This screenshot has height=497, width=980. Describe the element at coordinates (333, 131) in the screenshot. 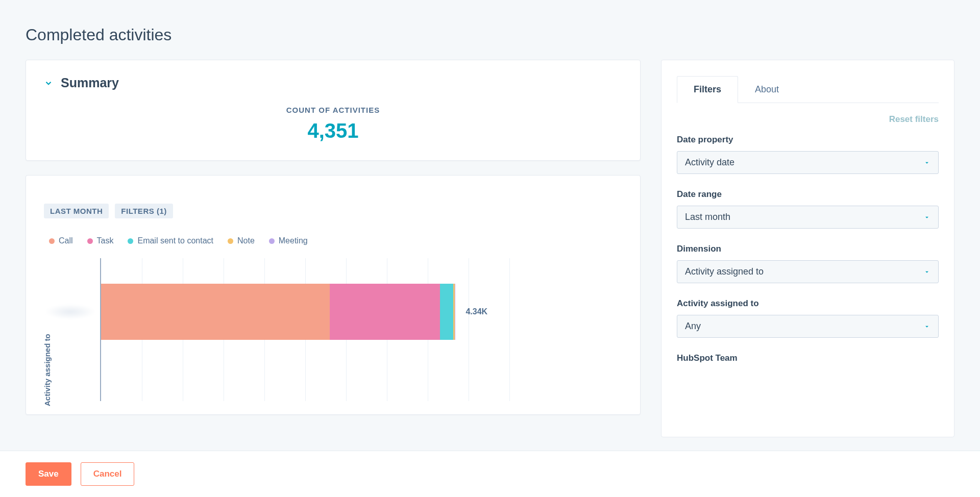

I see `metric-value: 4,351` at that location.